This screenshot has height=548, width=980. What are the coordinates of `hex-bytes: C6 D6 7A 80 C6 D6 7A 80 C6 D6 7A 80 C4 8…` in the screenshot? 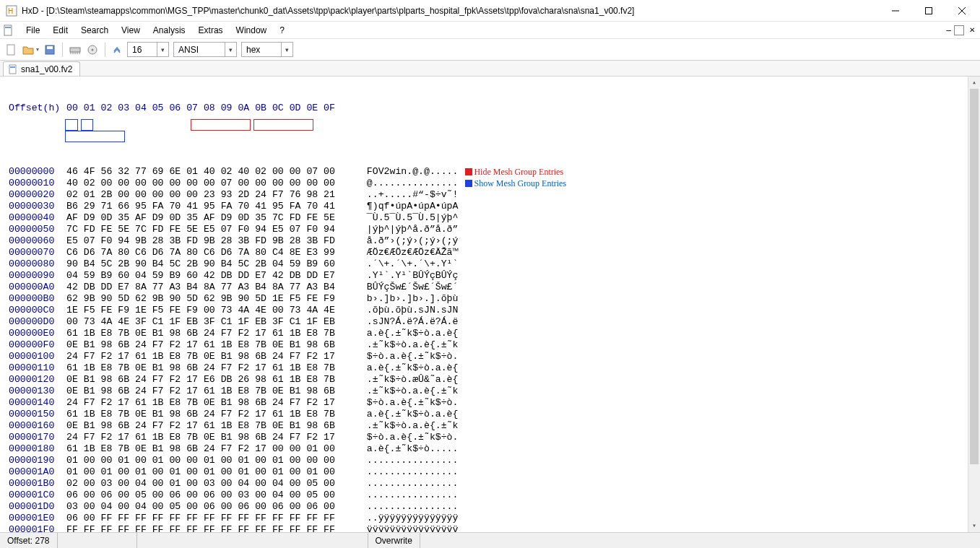 It's located at (211, 253).